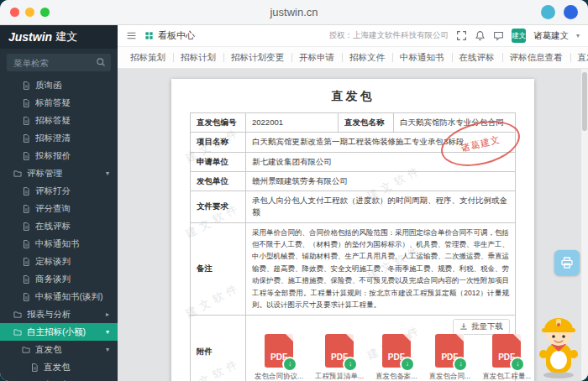 The width and height of the screenshot is (588, 381). I want to click on attachment-item: PDF↓ 工程预算清单..., so click(339, 358).